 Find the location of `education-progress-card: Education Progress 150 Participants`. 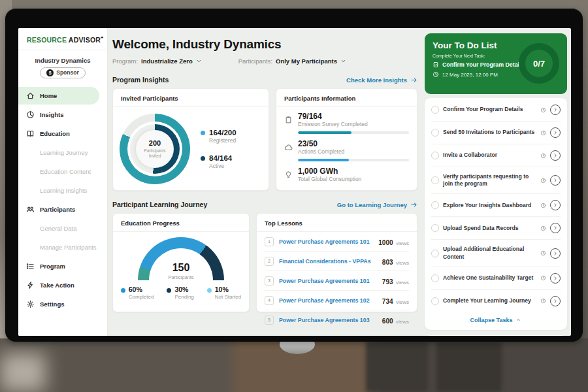

education-progress-card: Education Progress 150 Participants is located at coordinates (181, 263).